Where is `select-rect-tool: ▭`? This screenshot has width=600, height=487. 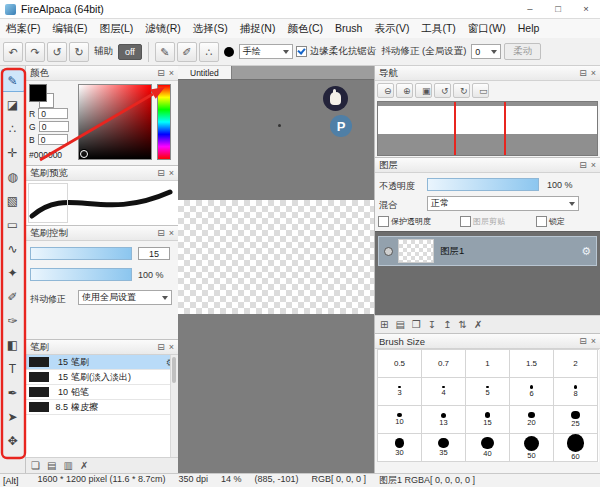
select-rect-tool: ▭ is located at coordinates (13, 224).